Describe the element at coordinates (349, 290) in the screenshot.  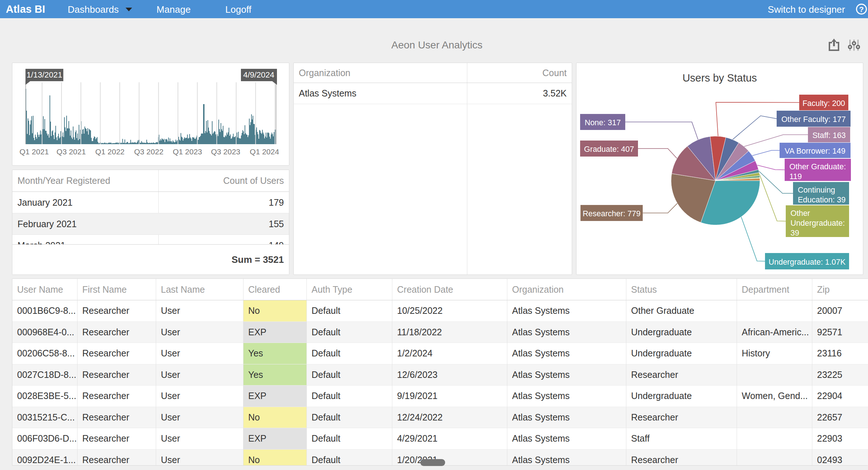
I see `grid-col-header: Auth Type` at that location.